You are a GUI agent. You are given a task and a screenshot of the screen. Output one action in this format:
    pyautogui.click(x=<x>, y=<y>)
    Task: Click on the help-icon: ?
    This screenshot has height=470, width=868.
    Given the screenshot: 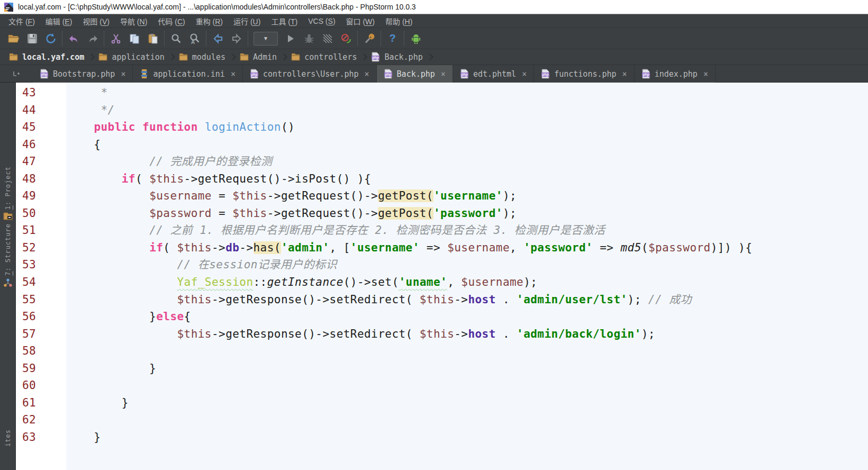 What is the action you would take?
    pyautogui.click(x=393, y=39)
    